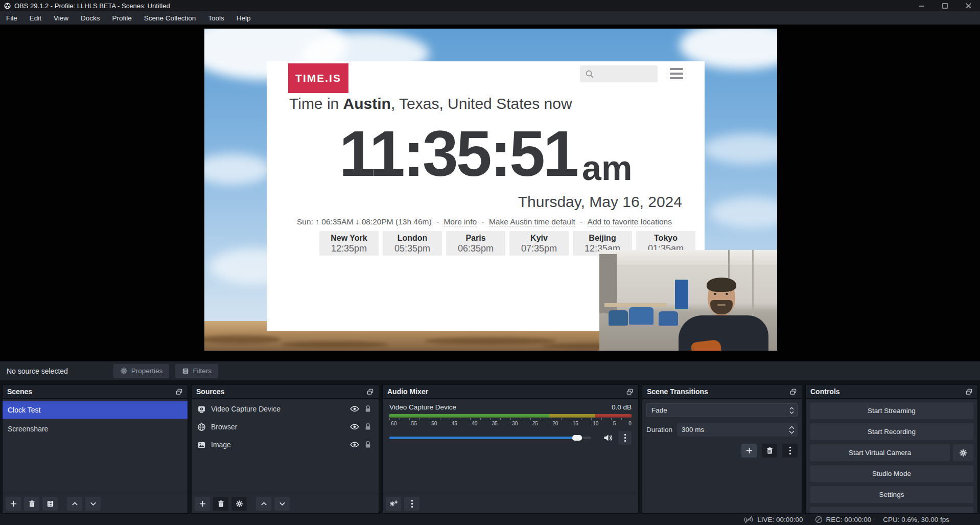 The image size is (980, 525). What do you see at coordinates (510, 392) in the screenshot?
I see `audio-mixer-header: Audio Mixer` at bounding box center [510, 392].